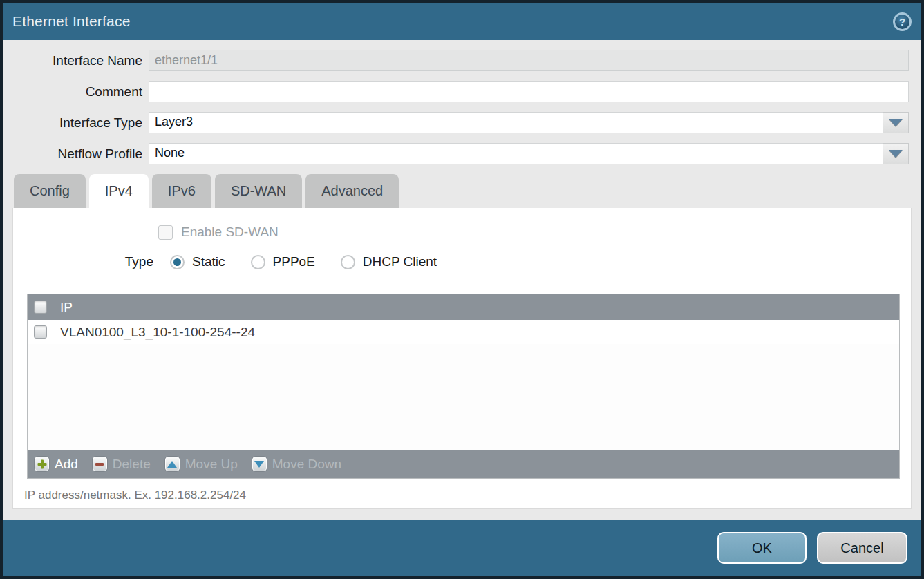 Image resolution: width=924 pixels, height=579 pixels. I want to click on help-icon: ?, so click(903, 22).